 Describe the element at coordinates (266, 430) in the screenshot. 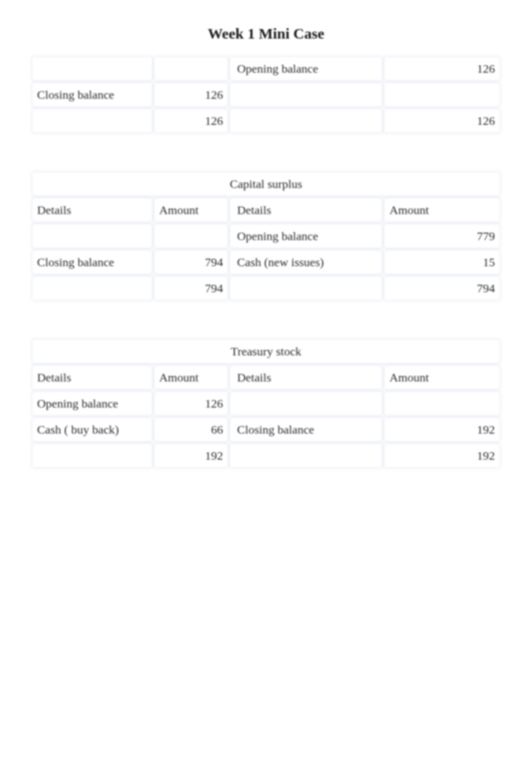

I see `table-row: Cash ( buy back) 66 Closing balance 192` at that location.